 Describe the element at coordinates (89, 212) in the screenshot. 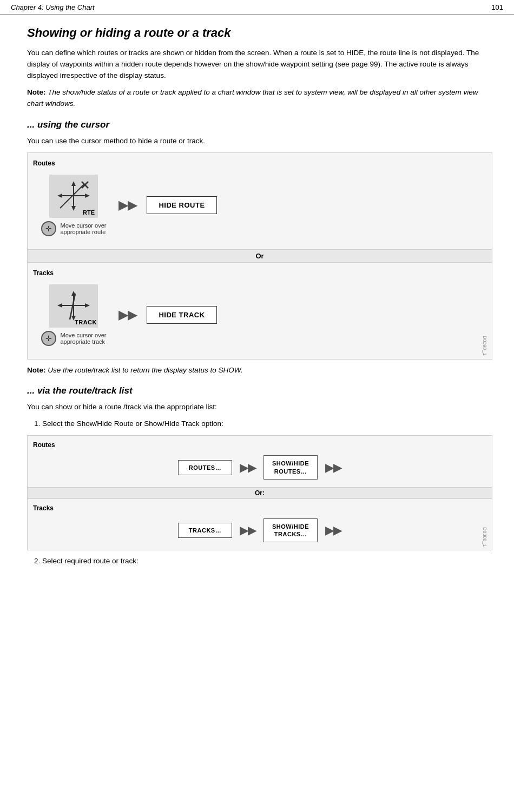

I see `rte-label: RTE` at that location.